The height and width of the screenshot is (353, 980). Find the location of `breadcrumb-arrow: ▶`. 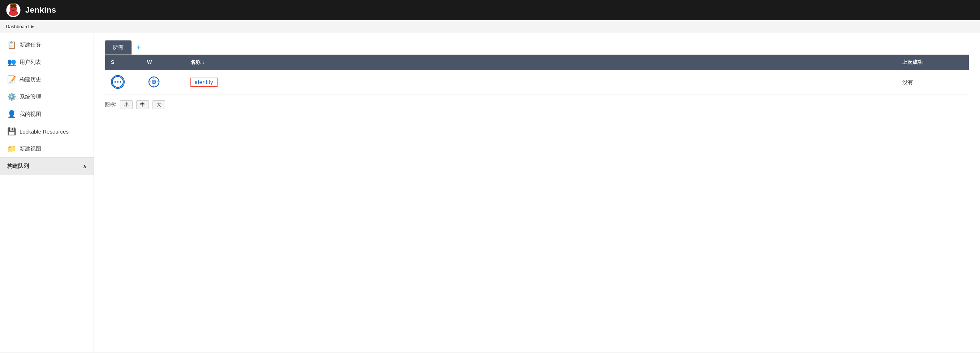

breadcrumb-arrow: ▶ is located at coordinates (33, 27).